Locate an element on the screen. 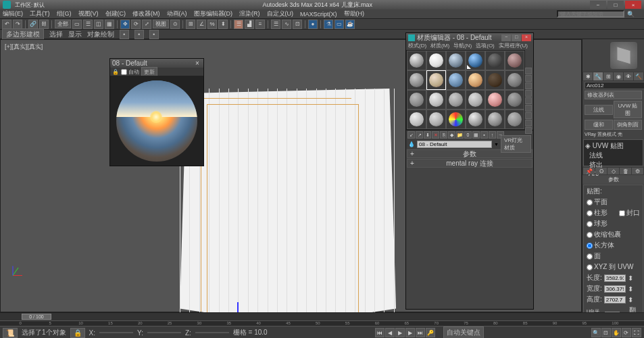 The image size is (644, 338). orbit-icon: ⟳ is located at coordinates (626, 333).